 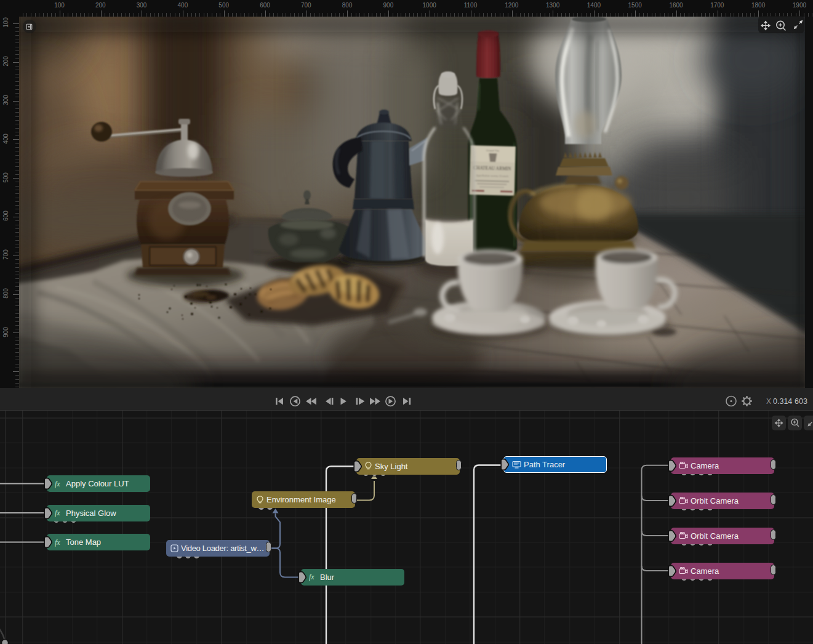 What do you see at coordinates (492, 169) in the screenshot?
I see `svg-text: CHATEAU ARMIN` at bounding box center [492, 169].